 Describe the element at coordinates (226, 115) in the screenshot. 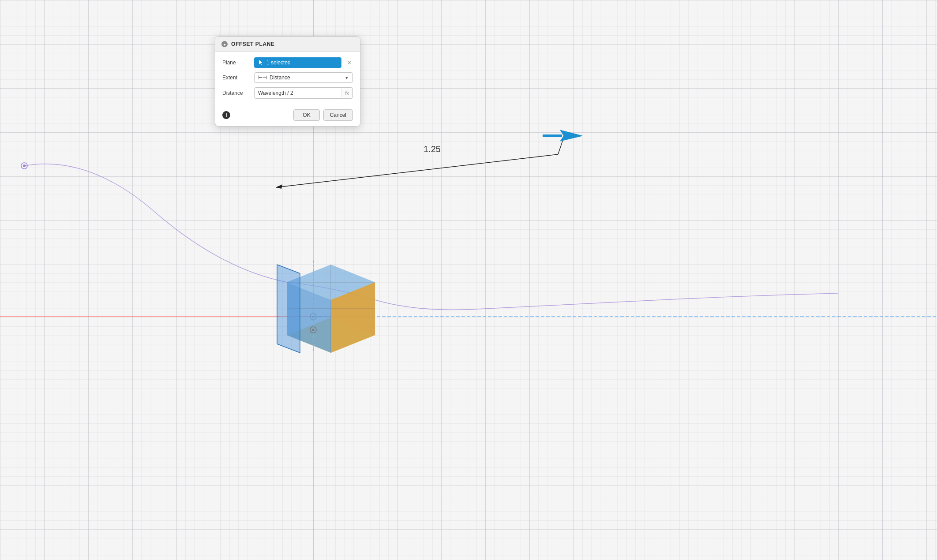

I see `info-icon: i` at that location.